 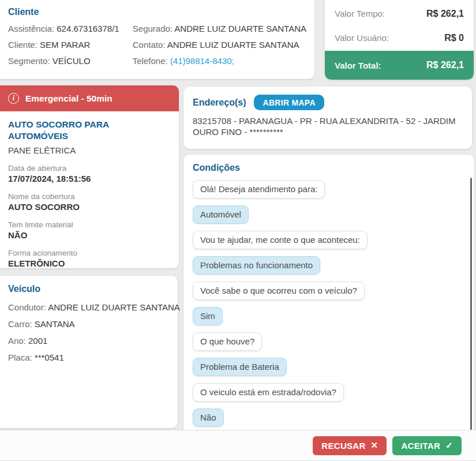 I want to click on cliente-card: Cliente Assistência: 624.67316378/1 Clie…, so click(x=157, y=39).